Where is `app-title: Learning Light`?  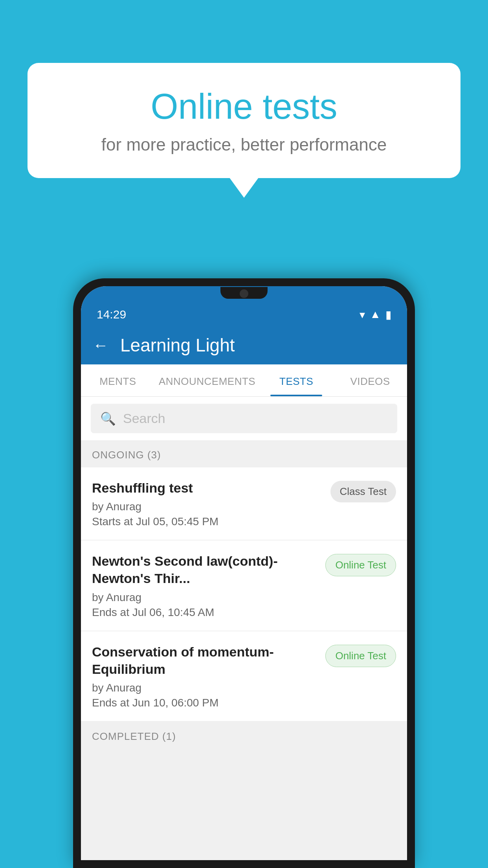 app-title: Learning Light is located at coordinates (178, 345).